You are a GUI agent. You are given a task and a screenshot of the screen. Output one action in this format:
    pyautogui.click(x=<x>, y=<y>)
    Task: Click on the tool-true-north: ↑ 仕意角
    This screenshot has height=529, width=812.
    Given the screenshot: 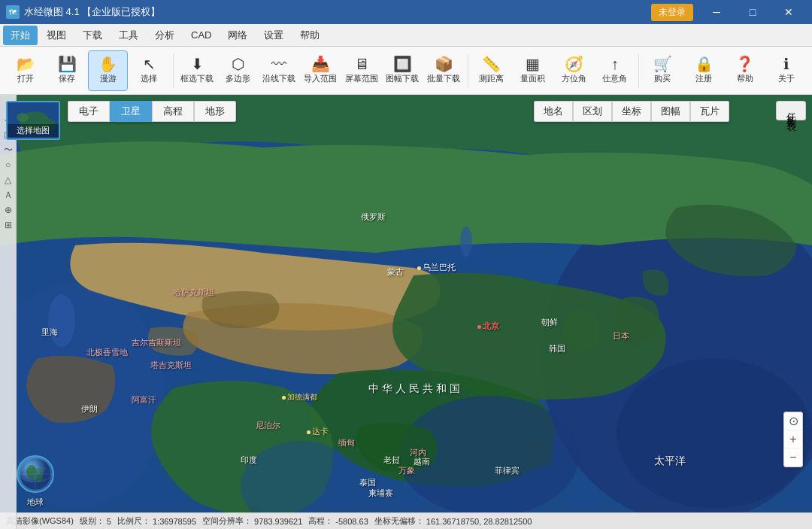 What is the action you would take?
    pyautogui.click(x=615, y=71)
    